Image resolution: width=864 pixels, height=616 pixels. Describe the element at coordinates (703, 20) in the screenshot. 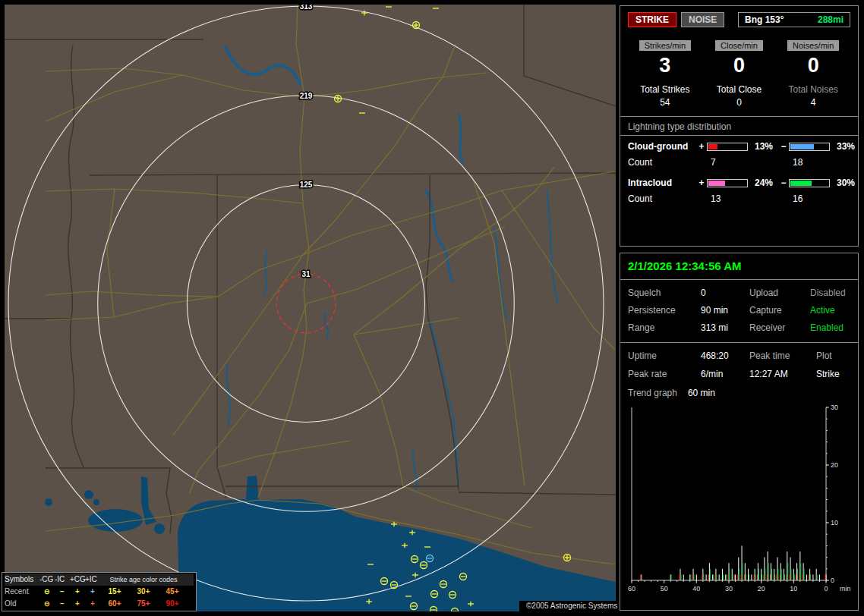

I see `noise-button: NOISE` at that location.